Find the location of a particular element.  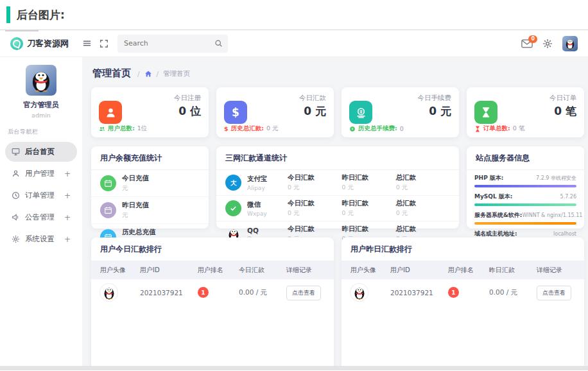

user-avatar is located at coordinates (570, 44).